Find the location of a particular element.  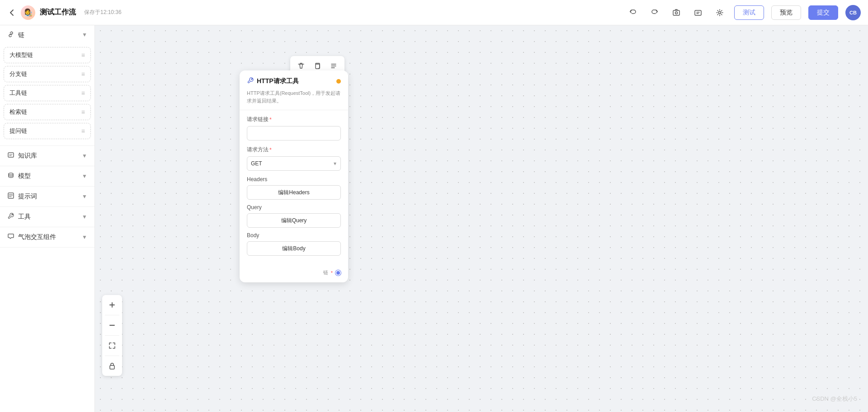

sidebar-item-llm-chain: 大模型链 ≡ is located at coordinates (47, 55).